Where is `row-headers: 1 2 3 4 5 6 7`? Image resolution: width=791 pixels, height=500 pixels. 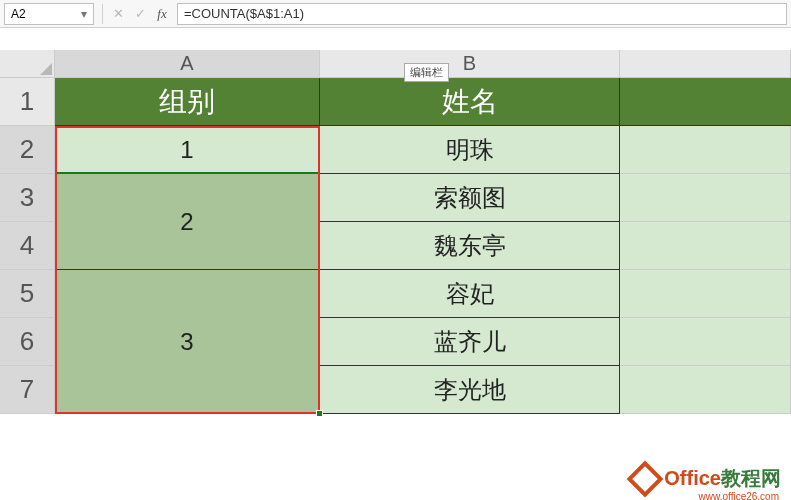 row-headers: 1 2 3 4 5 6 7 is located at coordinates (28, 246).